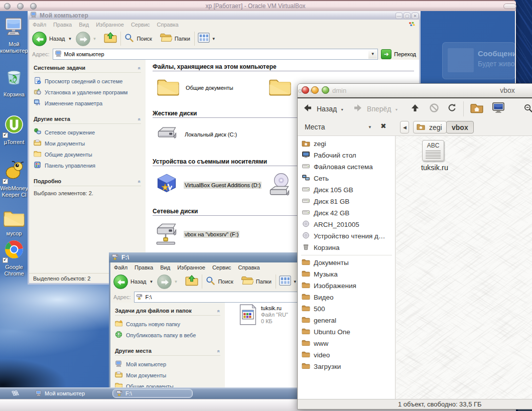 The height and width of the screenshot is (411, 532). What do you see at coordinates (415, 91) in the screenshot?
I see `nautilus-titlebar: ок е dmin vbox` at bounding box center [415, 91].